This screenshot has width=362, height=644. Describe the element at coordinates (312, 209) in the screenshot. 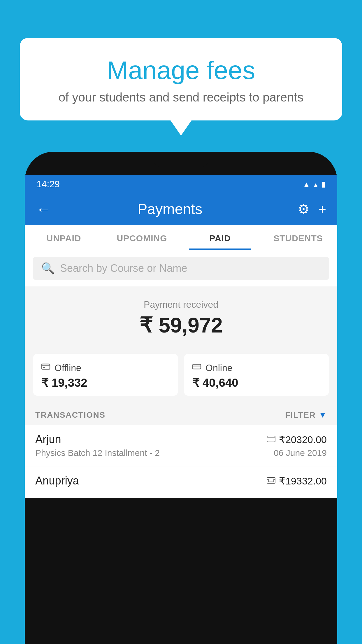

I see `header-actions: ⚙ +` at that location.